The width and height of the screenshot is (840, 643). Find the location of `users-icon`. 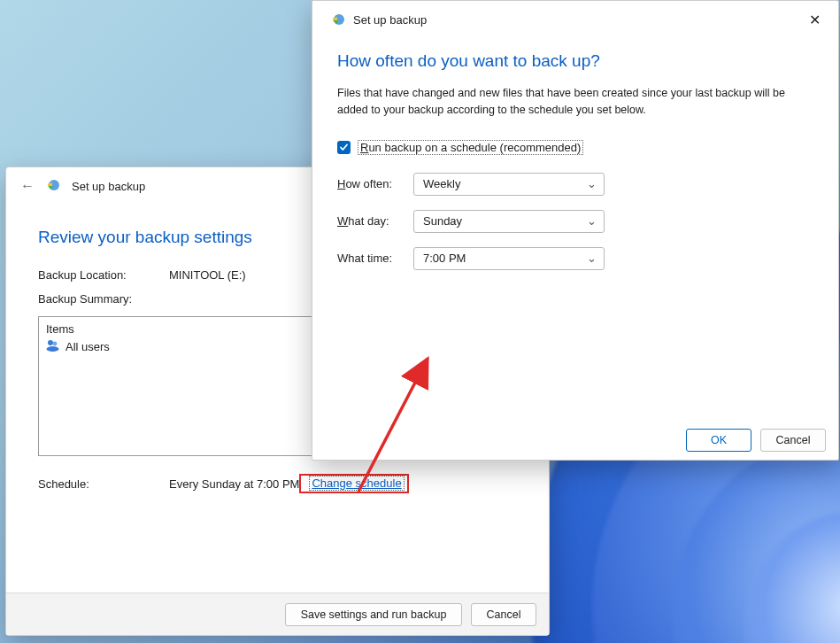

users-icon is located at coordinates (53, 347).